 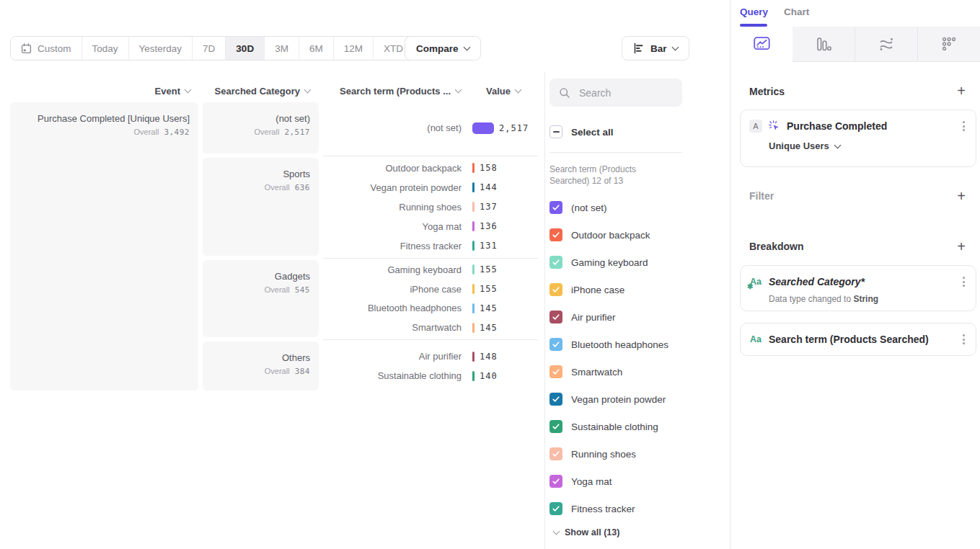 I want to click on show-all-button: Show all (13), so click(x=587, y=532).